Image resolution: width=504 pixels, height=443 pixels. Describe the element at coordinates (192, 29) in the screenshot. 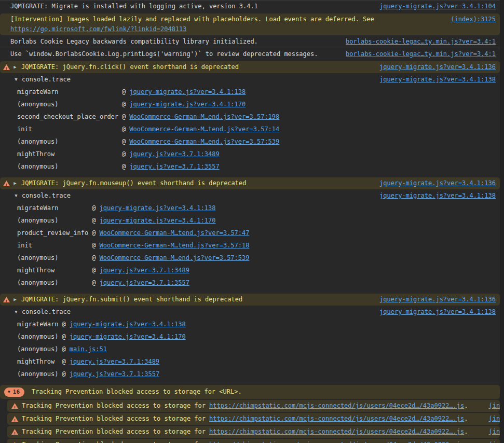

I see `message-url-link: https://go.microsoft.com/fwlink/?linkid=…` at that location.